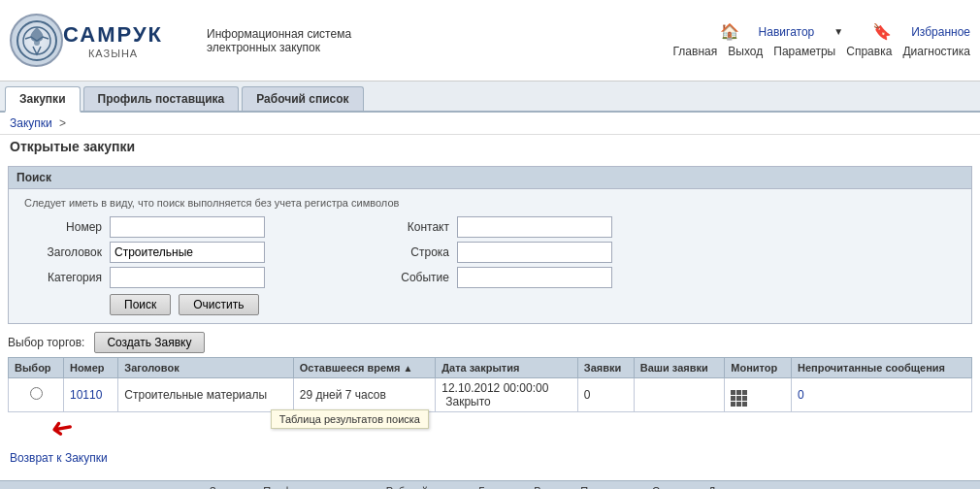 Image resolution: width=980 pixels, height=489 pixels. What do you see at coordinates (679, 396) in the screenshot?
I see `row-myapps` at bounding box center [679, 396].